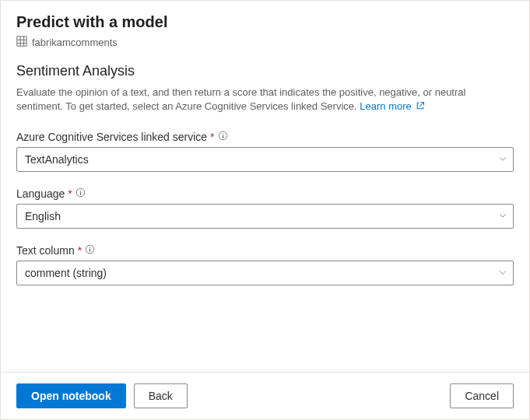  I want to click on external-link-icon, so click(419, 106).